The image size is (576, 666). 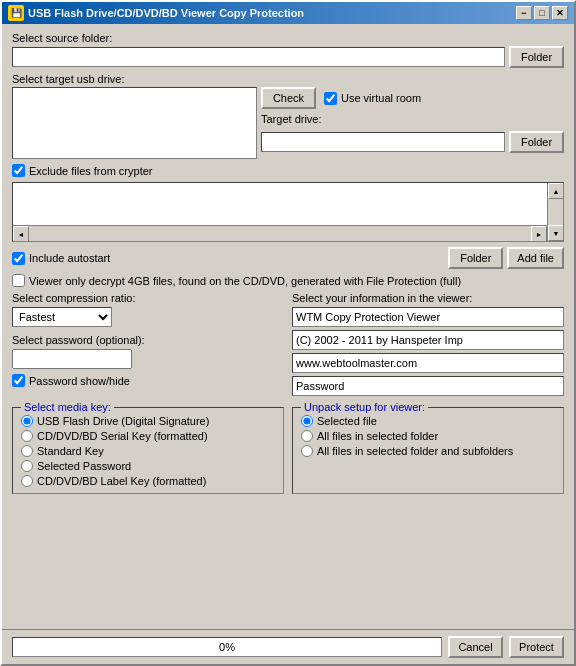 I want to click on use-virtual-room-label: Use virtual room, so click(x=381, y=98).